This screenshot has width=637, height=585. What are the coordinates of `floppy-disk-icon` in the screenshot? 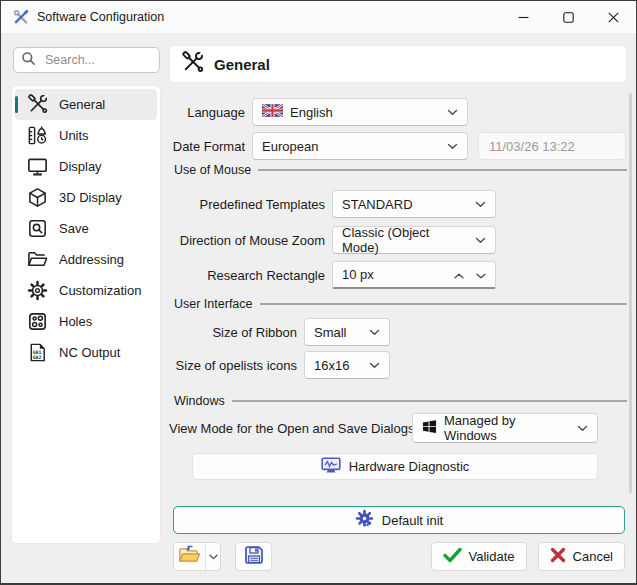 It's located at (254, 557).